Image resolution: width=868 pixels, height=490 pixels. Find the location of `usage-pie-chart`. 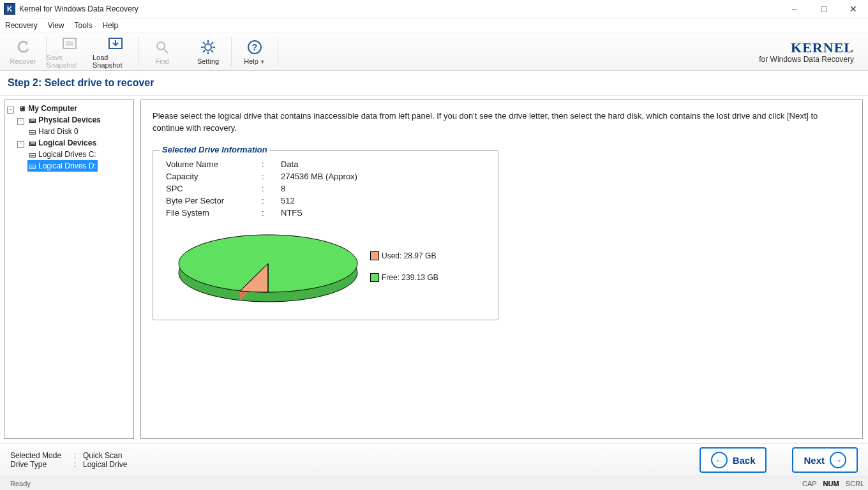

usage-pie-chart is located at coordinates (268, 267).